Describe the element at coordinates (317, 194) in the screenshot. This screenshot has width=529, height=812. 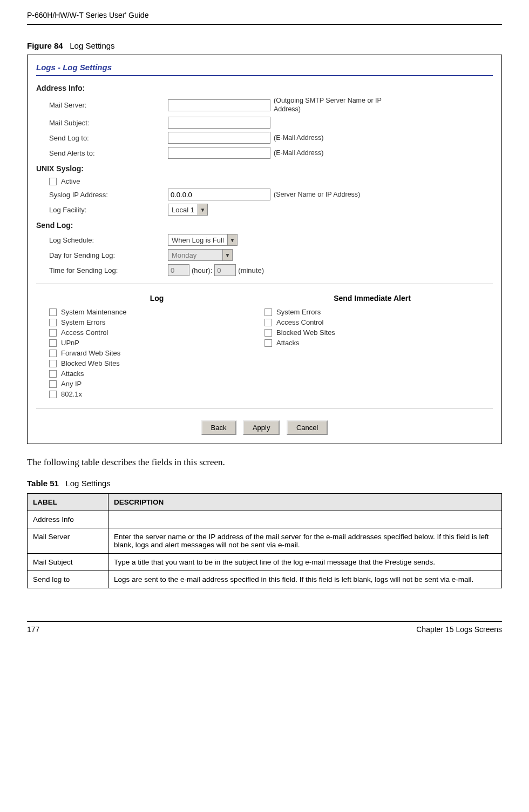
I see `syslog-ip-hint: (Server Name or IP Address)` at that location.